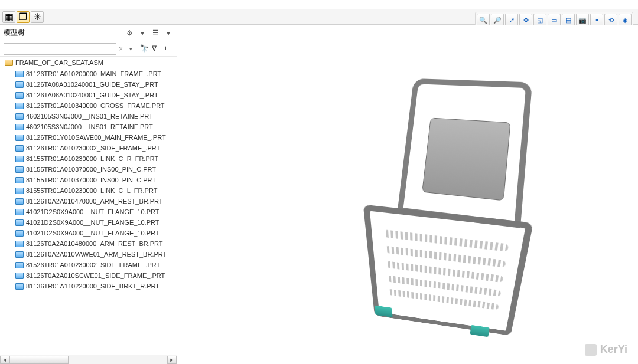 This screenshot has height=364, width=638. What do you see at coordinates (319, 5) in the screenshot?
I see `top-menu: m` at bounding box center [319, 5].